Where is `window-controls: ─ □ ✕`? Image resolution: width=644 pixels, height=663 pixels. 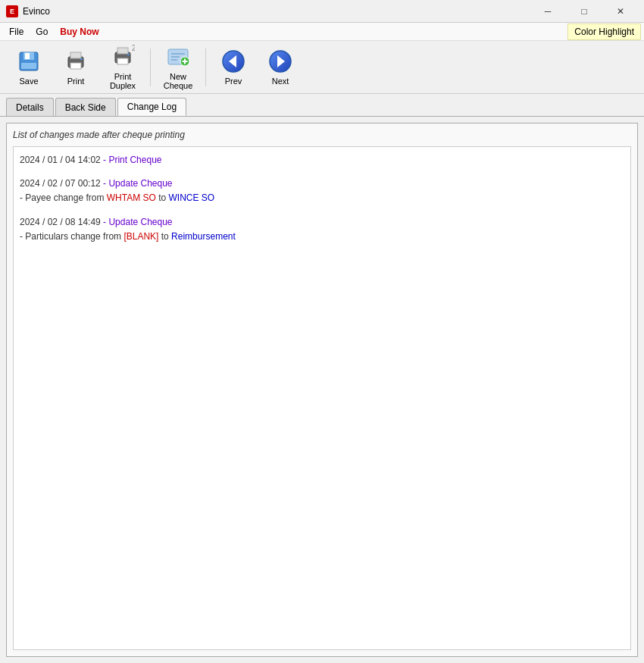
window-controls: ─ □ ✕ is located at coordinates (584, 11).